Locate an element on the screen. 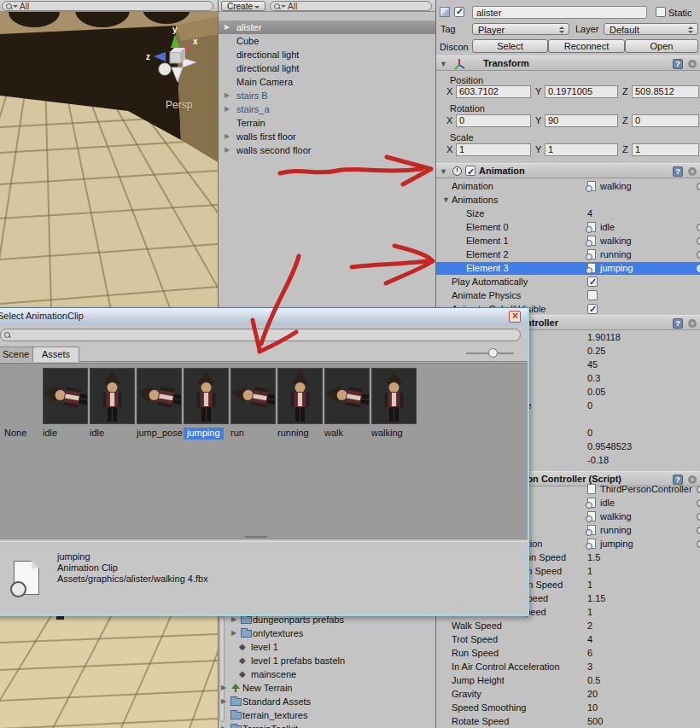 This screenshot has width=700, height=728. animation-row-element-2: Element 2running is located at coordinates (569, 254).